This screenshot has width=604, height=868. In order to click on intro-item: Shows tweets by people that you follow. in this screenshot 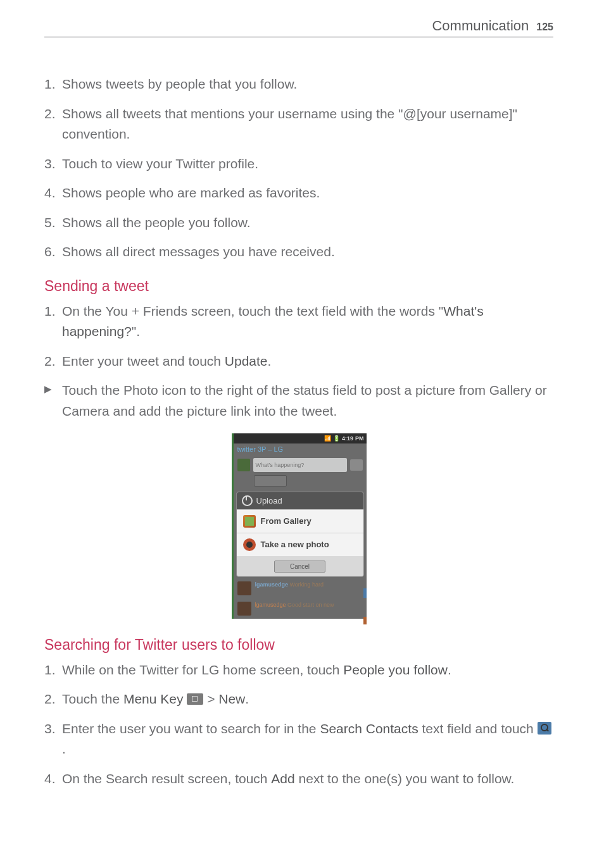, I will do `click(308, 85)`.